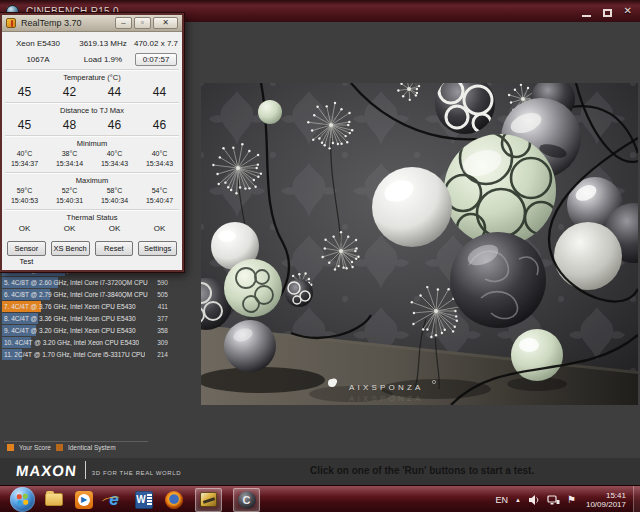  Describe the element at coordinates (96, 319) in the screenshot. I see `ranking-row: 8. 4C/4T @ 3.36 GHz, Intel Xeon CPU E543…` at that location.